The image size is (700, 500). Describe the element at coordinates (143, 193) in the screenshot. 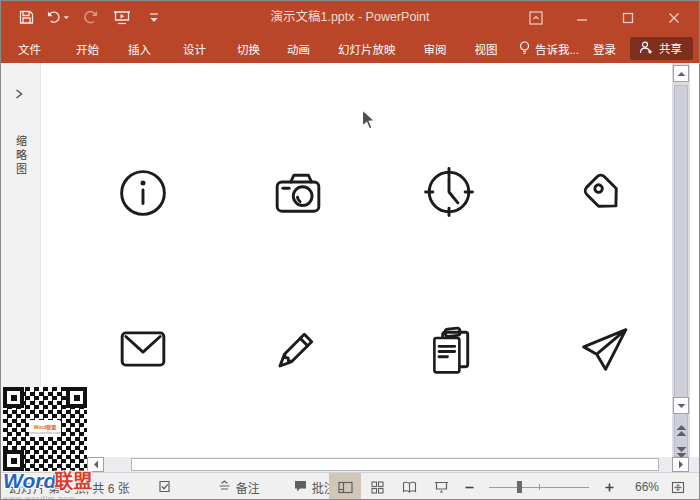

I see `info-icon` at that location.